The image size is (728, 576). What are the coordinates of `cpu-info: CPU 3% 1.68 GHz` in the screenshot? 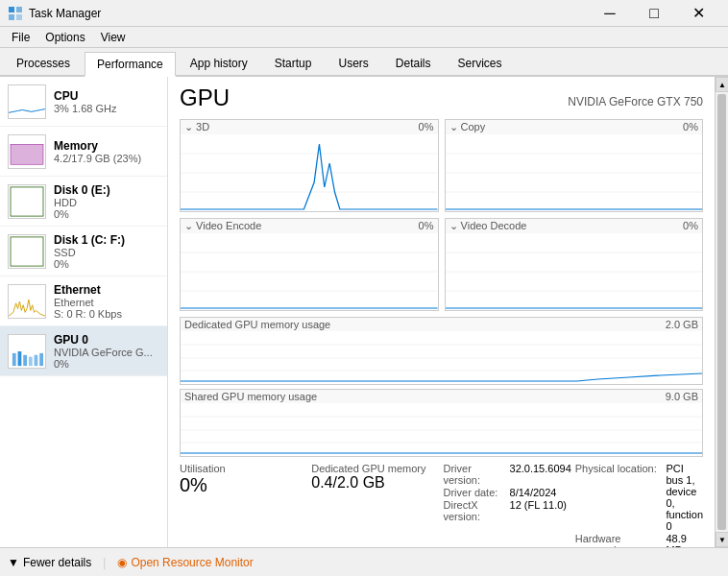 It's located at (107, 102).